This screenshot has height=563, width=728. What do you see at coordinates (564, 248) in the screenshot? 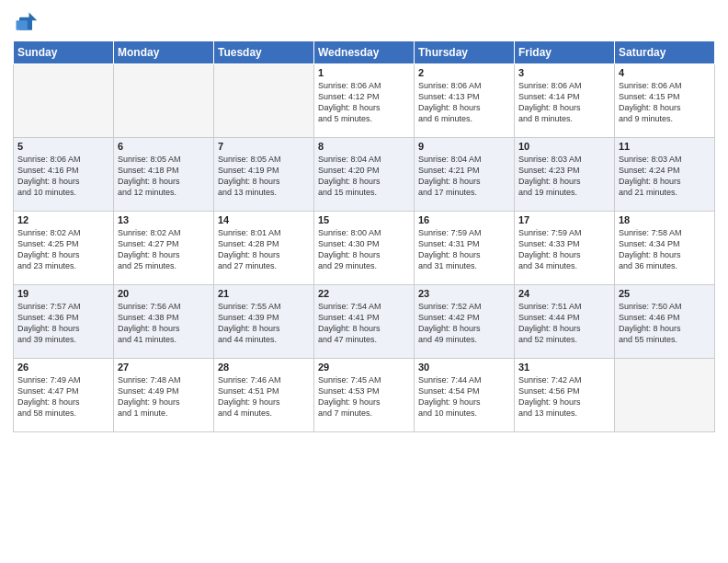
I see `calendar-day-cell: 17Sunrise: 7:59 AM Sunset: 4:33 PM Dayli…` at bounding box center [564, 248].